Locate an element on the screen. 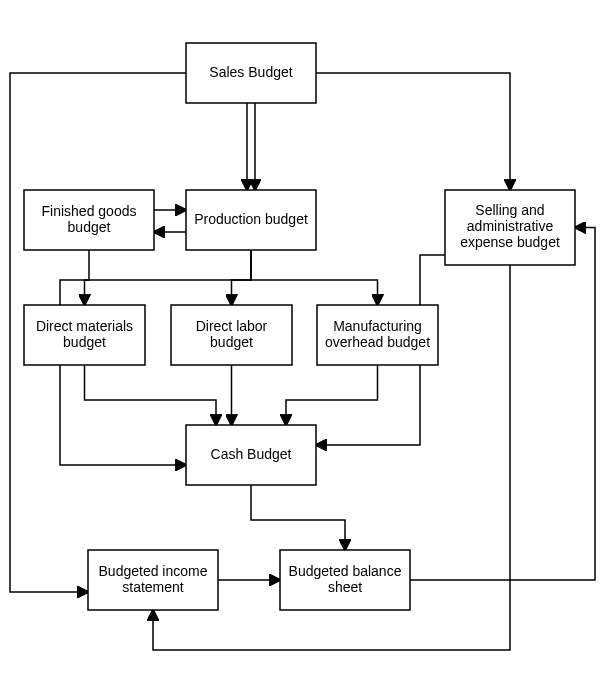 The image size is (608, 674). node-dlab-label-1: budget is located at coordinates (232, 342).